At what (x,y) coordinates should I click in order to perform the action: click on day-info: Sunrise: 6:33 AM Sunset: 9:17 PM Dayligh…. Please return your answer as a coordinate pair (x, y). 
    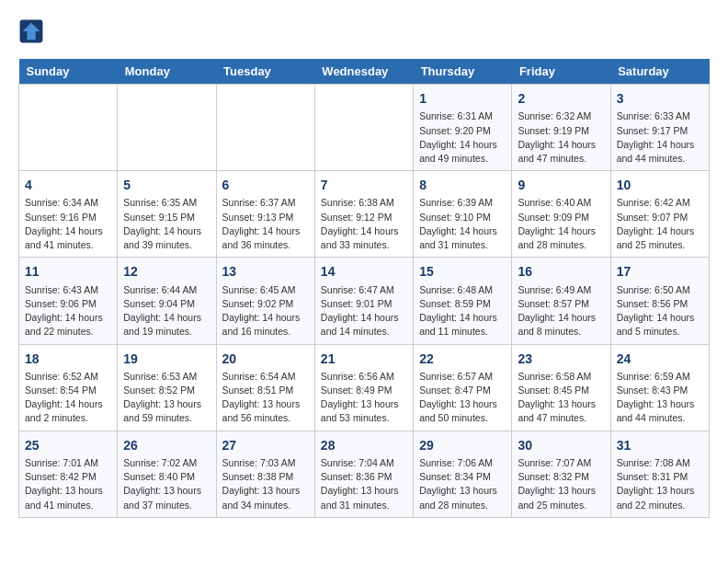
    Looking at the image, I should click on (660, 138).